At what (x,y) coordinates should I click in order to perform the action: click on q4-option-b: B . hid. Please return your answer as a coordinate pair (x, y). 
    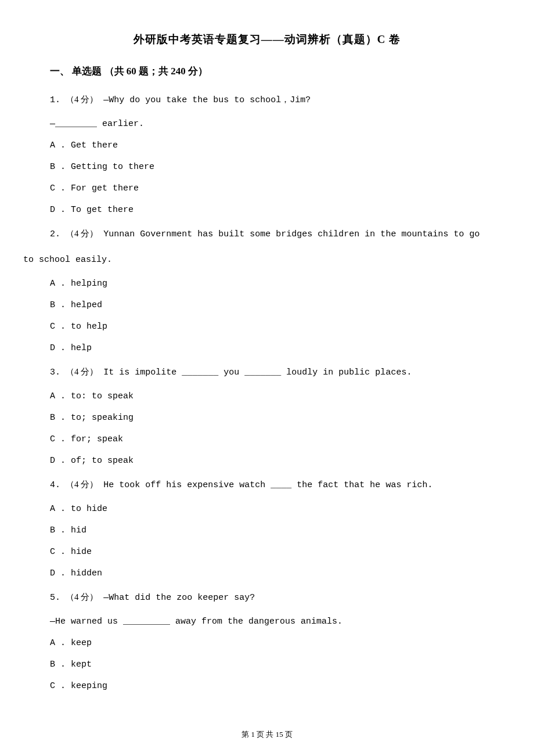
    Looking at the image, I should click on (267, 531).